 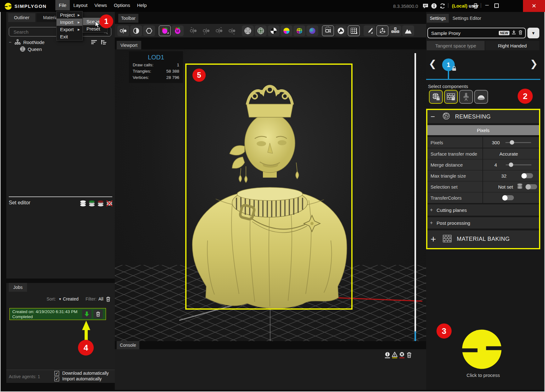 What do you see at coordinates (434, 7) in the screenshot?
I see `info-icon` at bounding box center [434, 7].